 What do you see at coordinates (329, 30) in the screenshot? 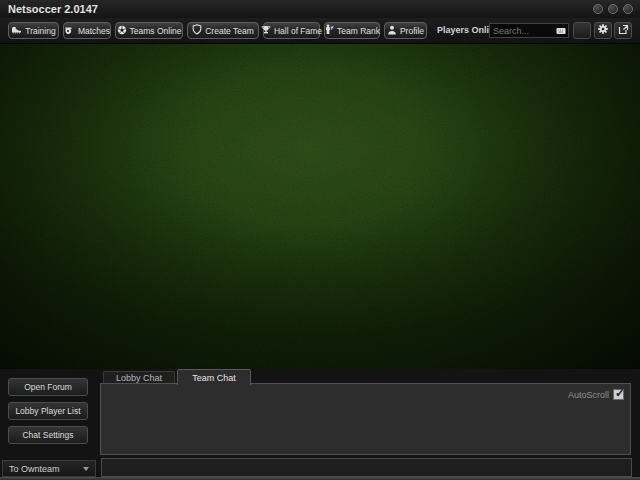
I see `rank-person-icon` at bounding box center [329, 30].